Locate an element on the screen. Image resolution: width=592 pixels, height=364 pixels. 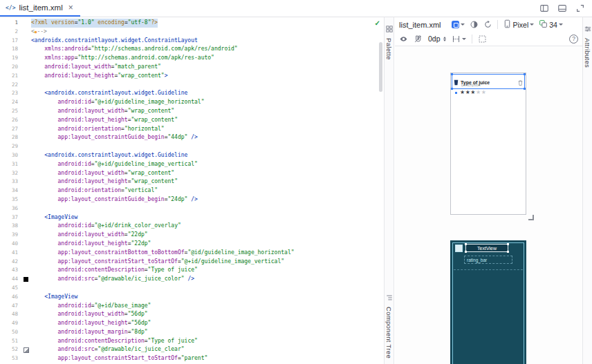
line-number: 52 is located at coordinates (10, 349).